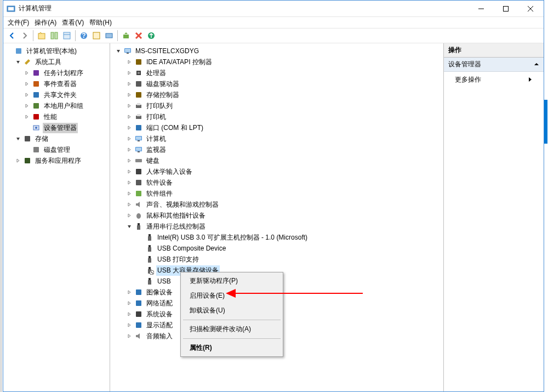 This screenshot has width=548, height=392. Describe the element at coordinates (505, 9) in the screenshot. I see `maximize-button` at that location.